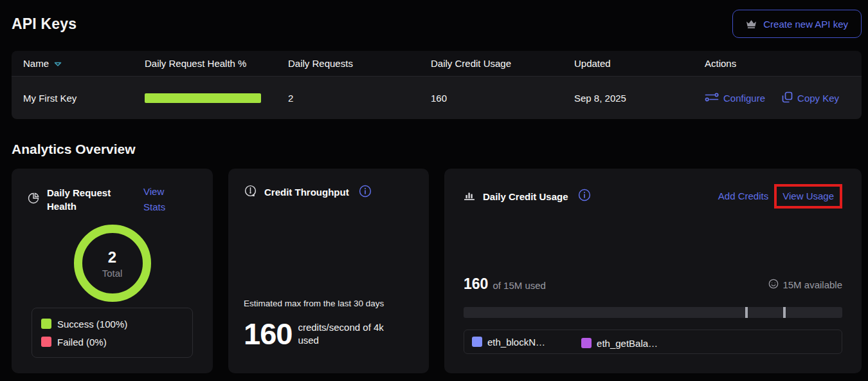 This screenshot has height=381, width=868. I want to click on legend-item-eth-blocknumber: eth_blockN…, so click(509, 342).